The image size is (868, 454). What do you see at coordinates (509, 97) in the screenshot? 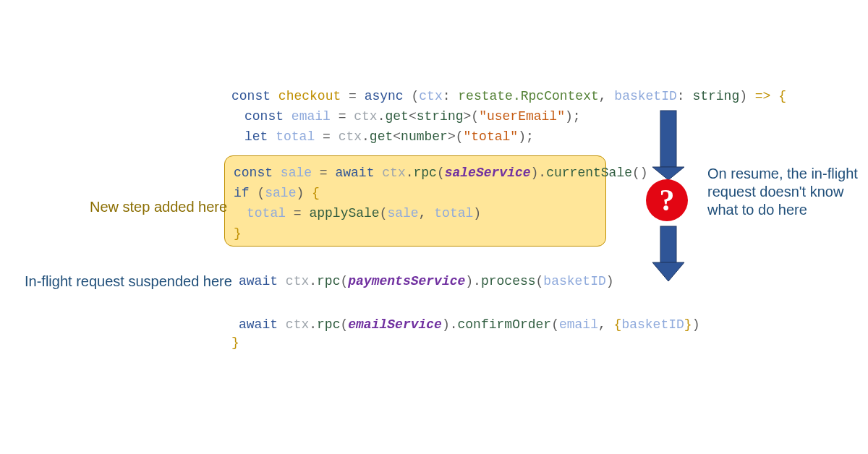
I see `code-line-1: const checkout = async (ctx: restate.Rpc…` at bounding box center [509, 97].